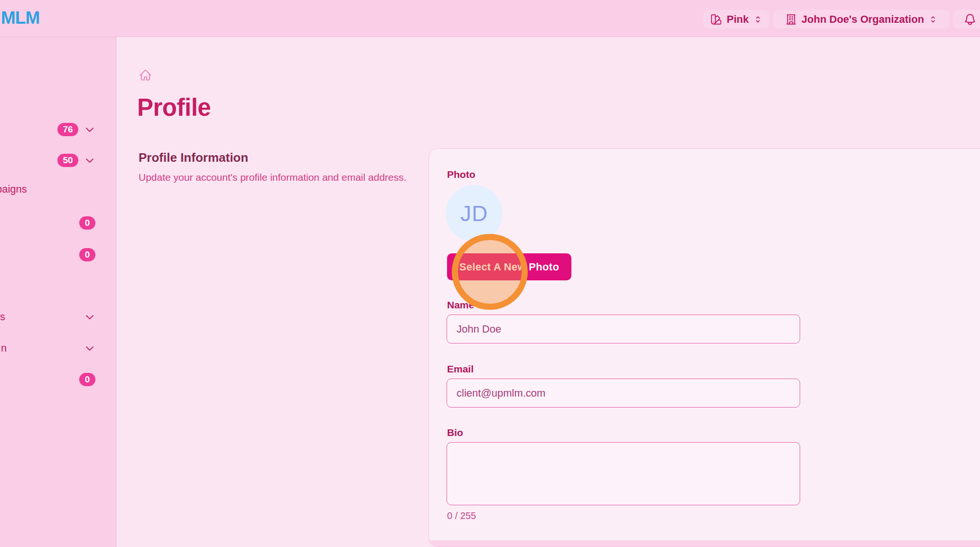 The height and width of the screenshot is (547, 980). I want to click on sidebar-item-label: s, so click(3, 317).